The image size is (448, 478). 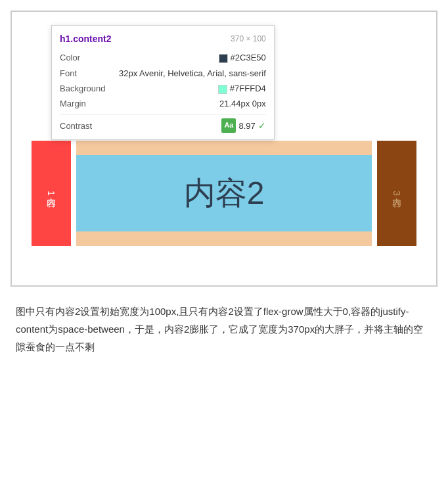 What do you see at coordinates (85, 39) in the screenshot?
I see `tooltip-title: h1.content2` at bounding box center [85, 39].